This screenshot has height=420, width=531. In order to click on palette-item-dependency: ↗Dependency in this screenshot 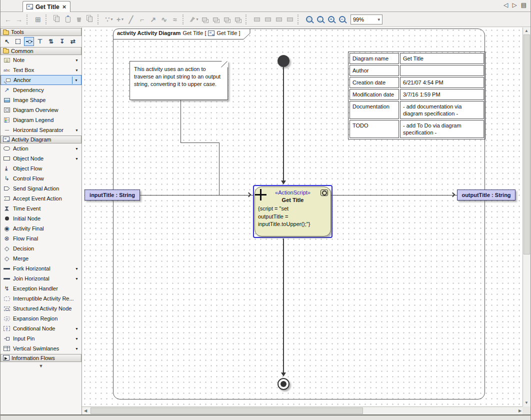, I will do `click(41, 90)`.